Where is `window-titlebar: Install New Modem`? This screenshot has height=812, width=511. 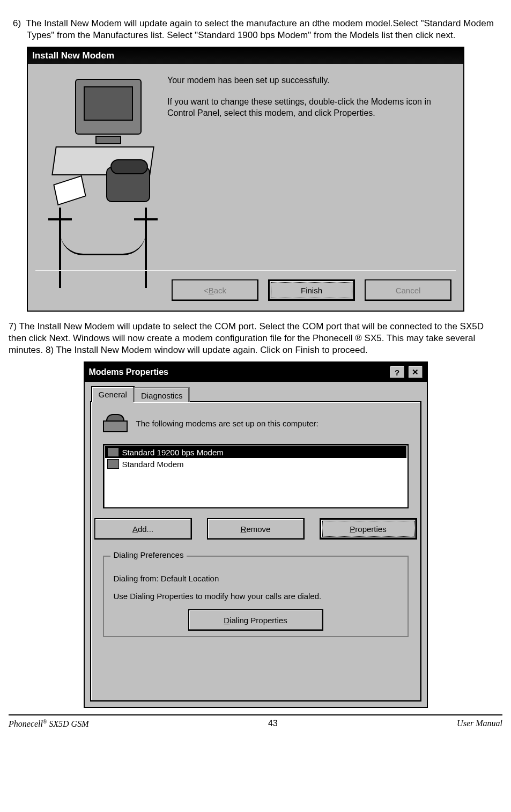 window-titlebar: Install New Modem is located at coordinates (246, 56).